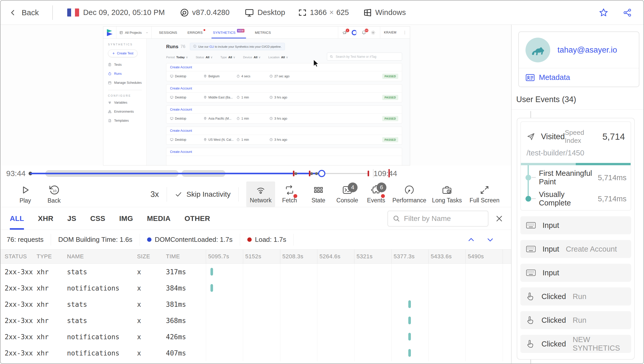  Describe the element at coordinates (271, 119) in the screenshot. I see `clock-icon` at that location.